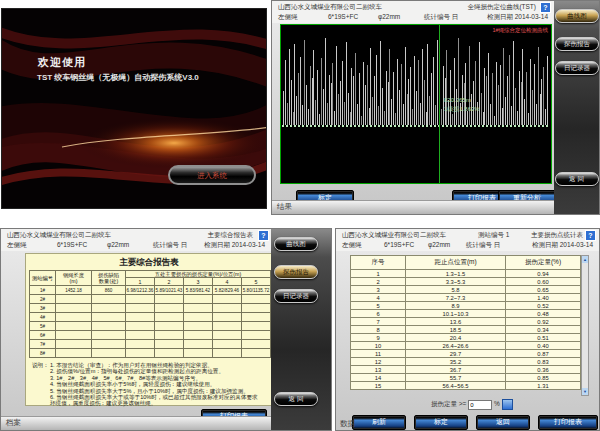 The width and height of the screenshot is (600, 431). Describe the element at coordinates (466, 322) in the screenshot. I see `stats-table: 序号距止点位置(m)损伤定量(%)11.3~1.50.9423.3~5.30.6…` at that location.